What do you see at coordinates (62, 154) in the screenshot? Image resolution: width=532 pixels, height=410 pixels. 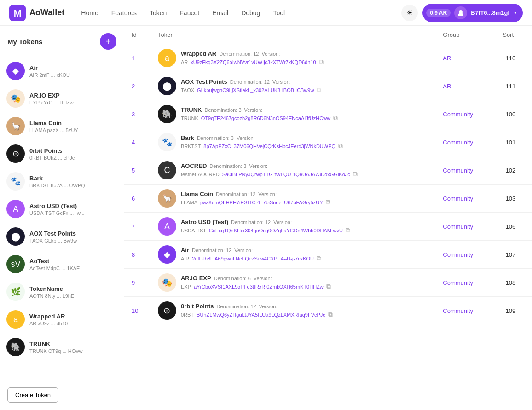 I see `sidebar-item: ⊙ 0rbit Points 0RBT BUhZ ... cPJc` at bounding box center [62, 154].